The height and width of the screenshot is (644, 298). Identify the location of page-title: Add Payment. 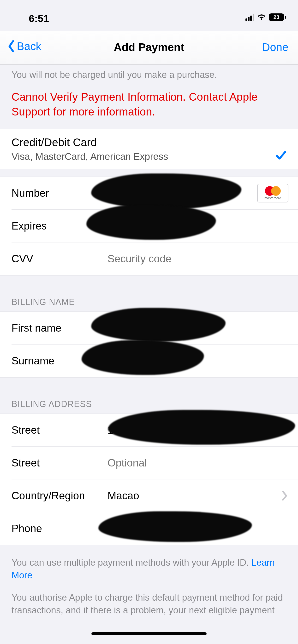
(149, 47).